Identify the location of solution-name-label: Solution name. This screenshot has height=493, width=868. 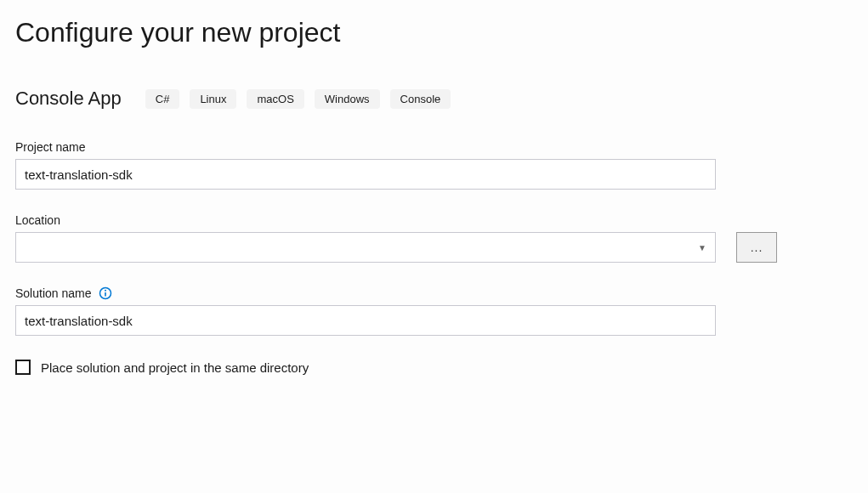
(54, 293).